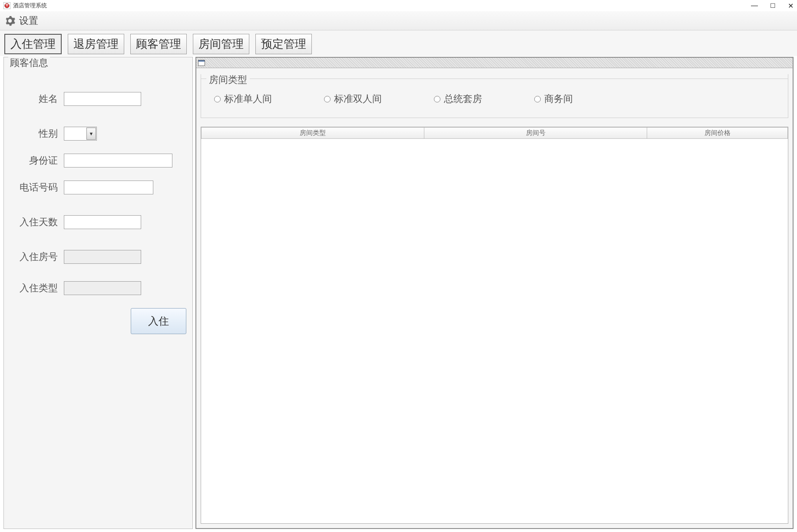 The width and height of the screenshot is (797, 532). I want to click on radio-label: 商务间, so click(559, 99).